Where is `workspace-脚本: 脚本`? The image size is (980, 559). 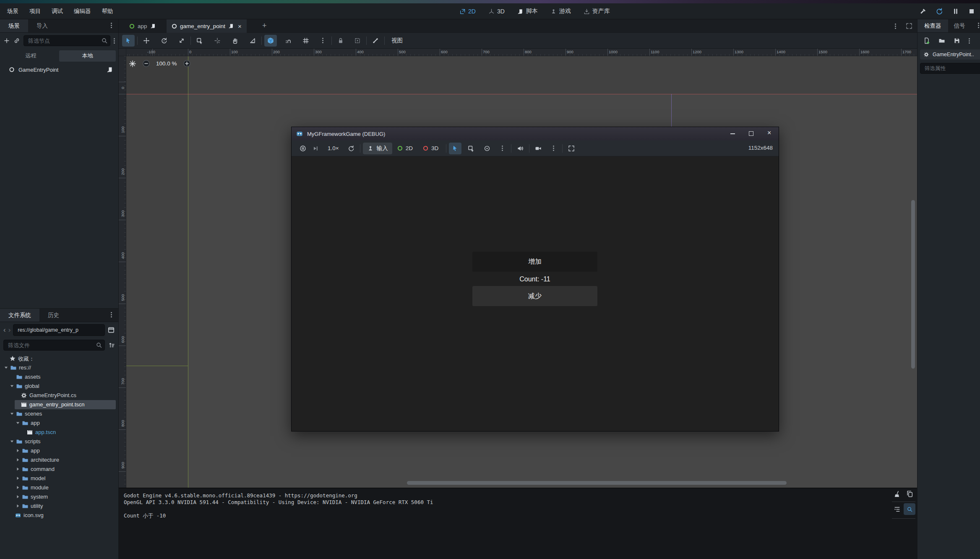 workspace-脚本: 脚本 is located at coordinates (528, 11).